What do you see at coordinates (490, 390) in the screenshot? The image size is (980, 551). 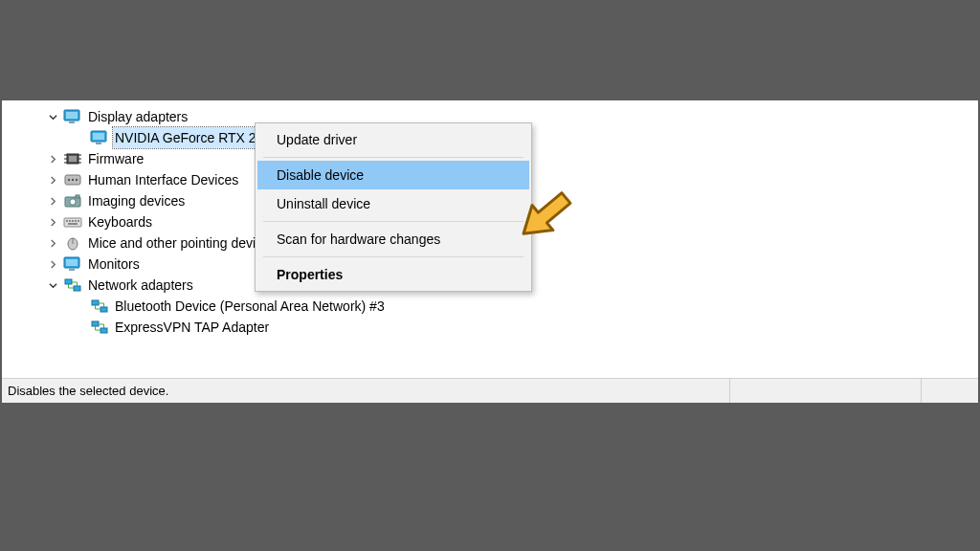 I see `status-bar: Disables the selected device.` at bounding box center [490, 390].